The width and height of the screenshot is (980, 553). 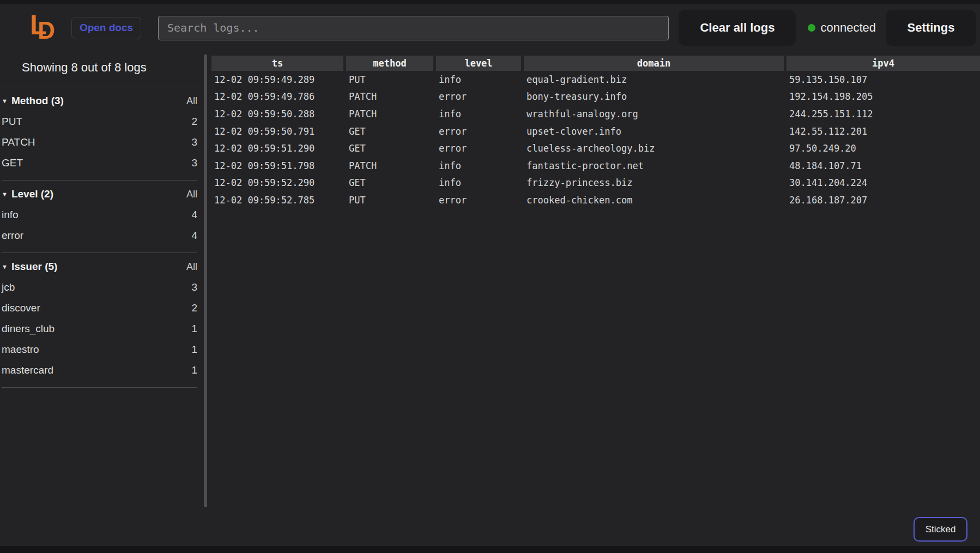 What do you see at coordinates (654, 166) in the screenshot?
I see `cell-domain: fantastic-proctor.net` at bounding box center [654, 166].